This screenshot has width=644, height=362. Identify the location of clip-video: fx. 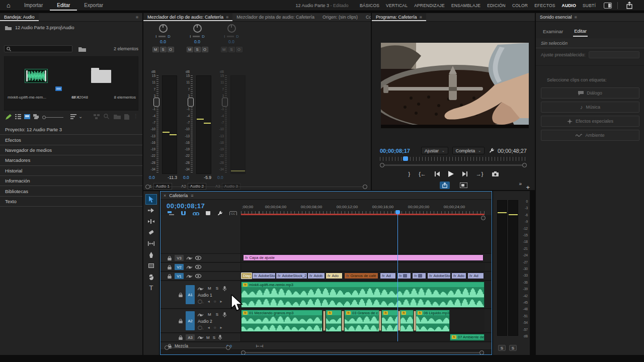
(419, 276).